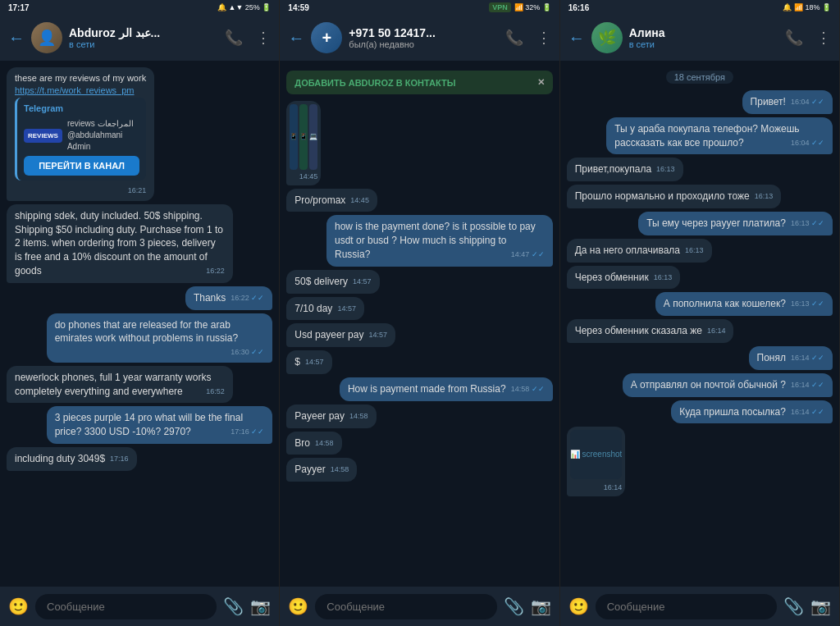  I want to click on msg-text: Payyer, so click(310, 469).